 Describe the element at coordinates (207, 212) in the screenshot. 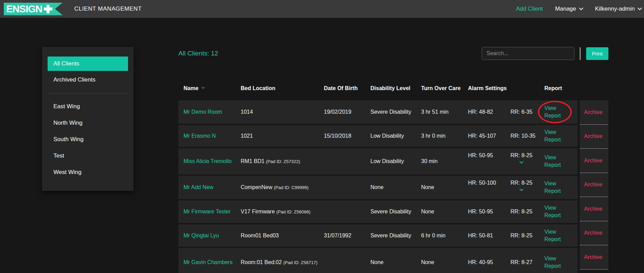

I see `client-name-link: Mr Firmware Tester` at that location.